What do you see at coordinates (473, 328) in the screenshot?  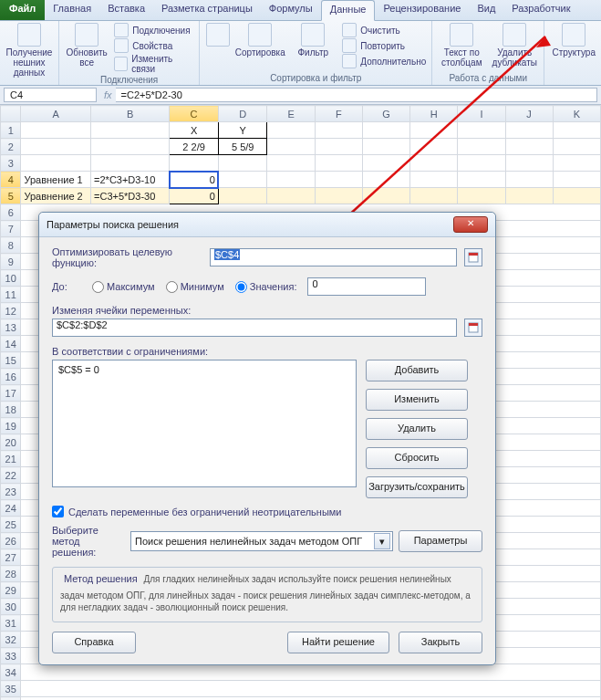 I see `changing-ref-button` at bounding box center [473, 328].